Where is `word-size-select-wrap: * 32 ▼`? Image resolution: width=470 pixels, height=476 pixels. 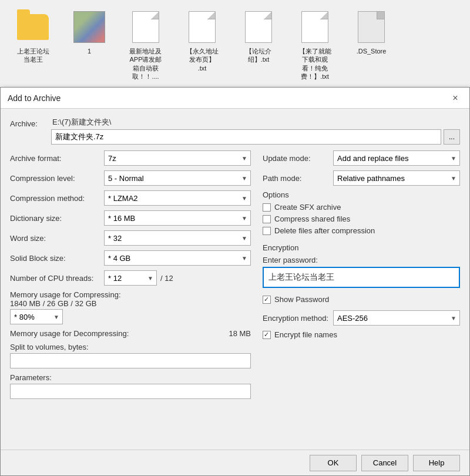 word-size-select-wrap: * 32 ▼ is located at coordinates (177, 238).